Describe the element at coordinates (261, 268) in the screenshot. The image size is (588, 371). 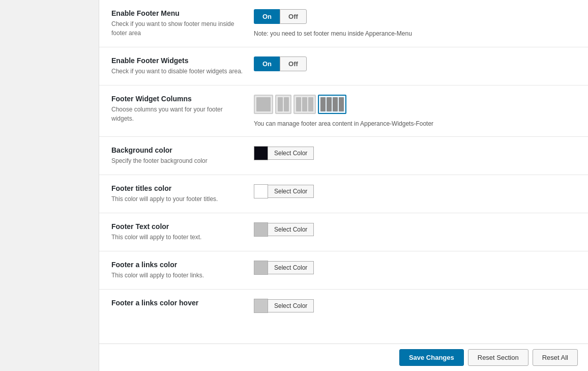
I see `color-swatch-links` at that location.